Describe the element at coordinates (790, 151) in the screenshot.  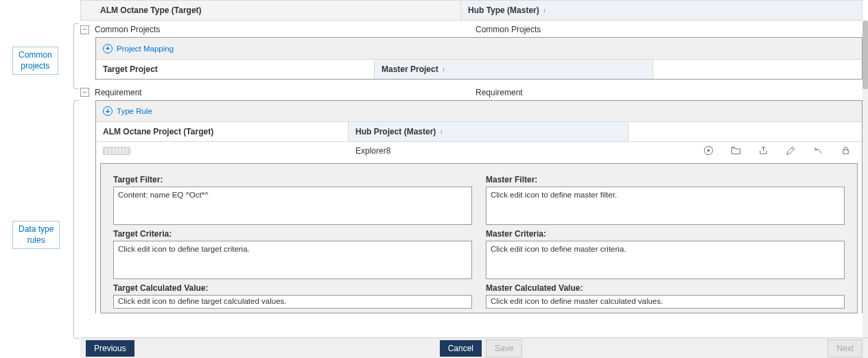
I see `edit-icon` at that location.